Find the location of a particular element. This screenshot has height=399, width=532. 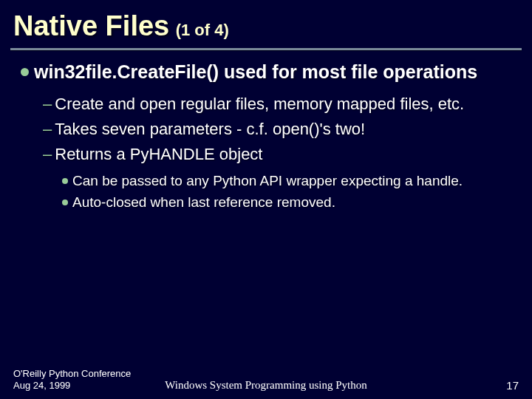

footer-center: Windows System Programming using Python is located at coordinates (266, 386).